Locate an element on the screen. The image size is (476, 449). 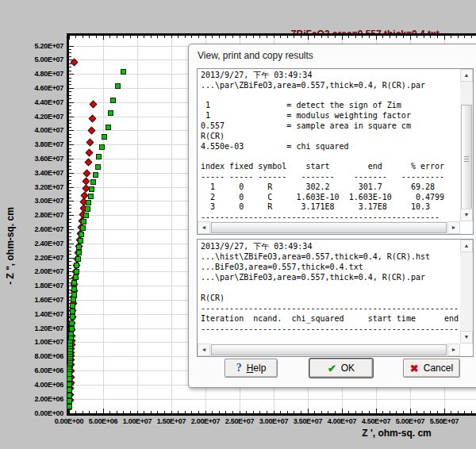
y-tick-label: 4.60E+07 is located at coordinates (32, 88).